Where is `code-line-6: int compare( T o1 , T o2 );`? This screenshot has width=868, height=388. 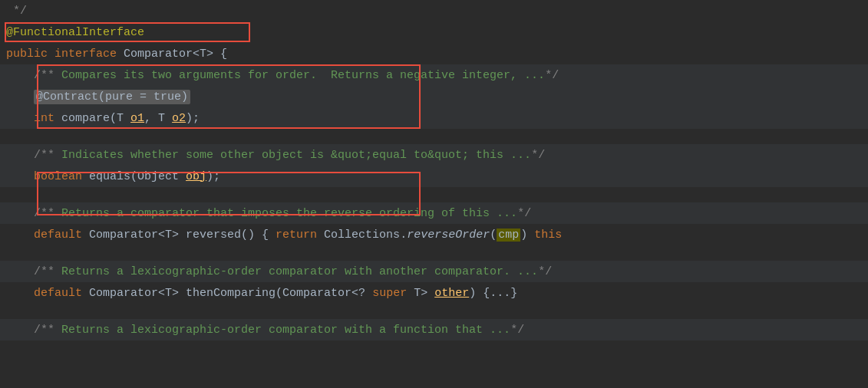
code-line-6: int compare( T o1 , T o2 ); is located at coordinates (434, 118).